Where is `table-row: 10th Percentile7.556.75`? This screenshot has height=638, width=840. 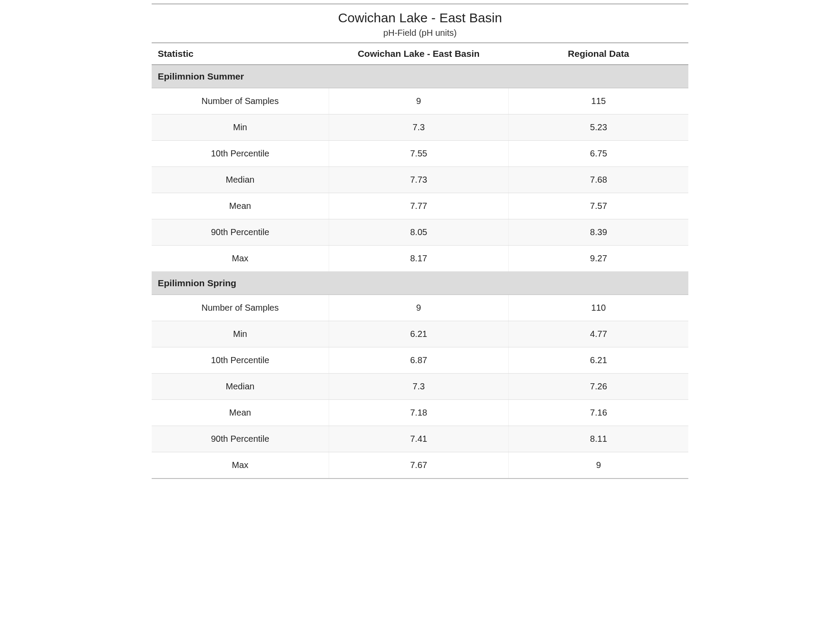
table-row: 10th Percentile7.556.75 is located at coordinates (420, 154).